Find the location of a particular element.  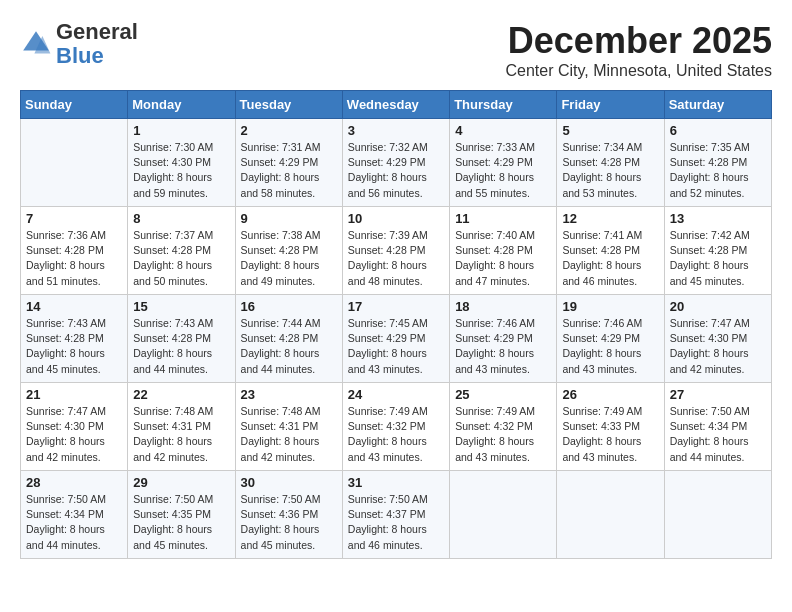

day-info: Sunrise: 7:31 AMSunset: 4:29 PMDaylight:… is located at coordinates (289, 170).